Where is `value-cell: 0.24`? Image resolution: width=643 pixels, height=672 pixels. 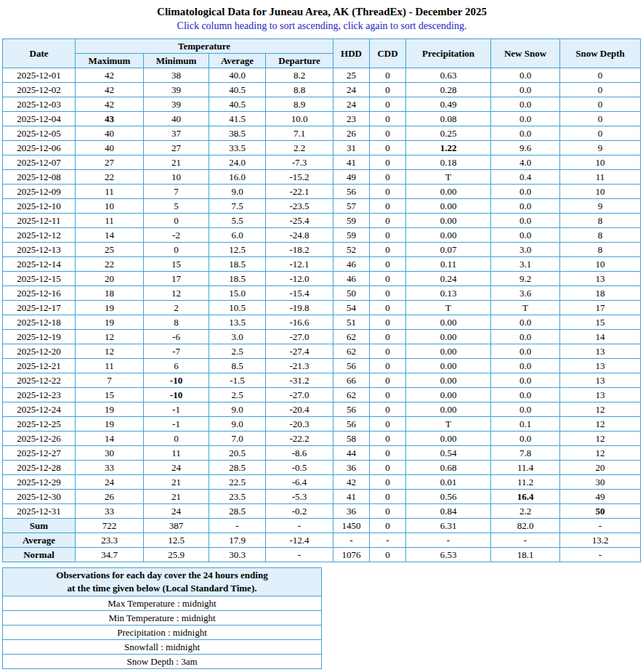
value-cell: 0.24 is located at coordinates (449, 279).